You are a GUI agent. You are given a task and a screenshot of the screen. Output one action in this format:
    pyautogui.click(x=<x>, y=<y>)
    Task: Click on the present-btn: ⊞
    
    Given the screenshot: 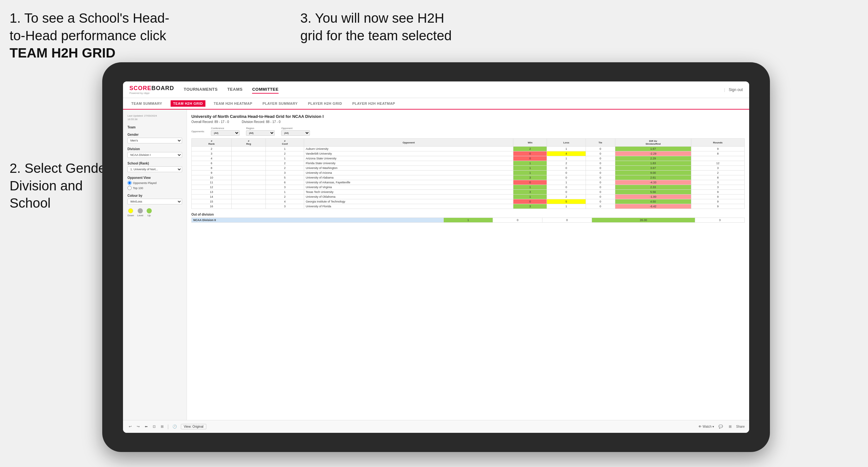 What is the action you would take?
    pyautogui.click(x=730, y=427)
    